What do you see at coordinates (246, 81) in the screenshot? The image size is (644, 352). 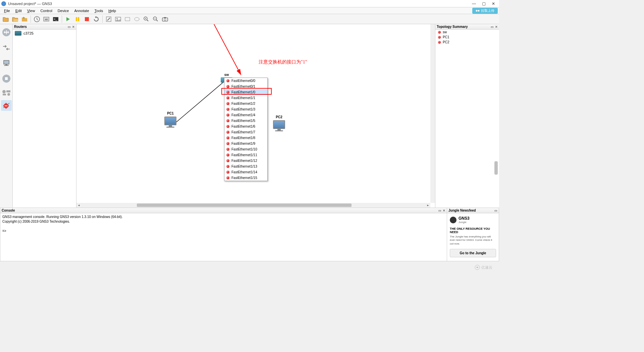 I see `interface-option: FastEthernet0/0` at bounding box center [246, 81].